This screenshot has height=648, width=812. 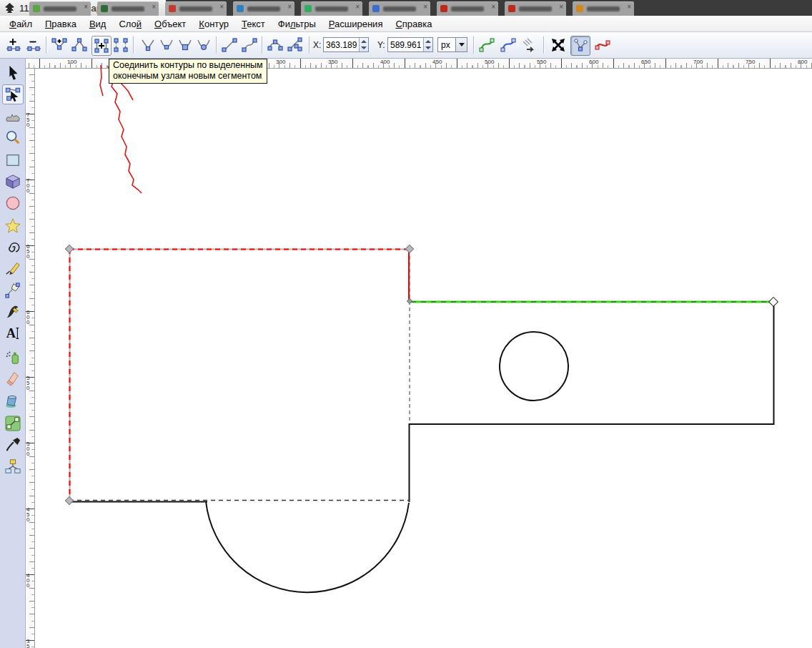 I want to click on tool-spiral, so click(x=13, y=247).